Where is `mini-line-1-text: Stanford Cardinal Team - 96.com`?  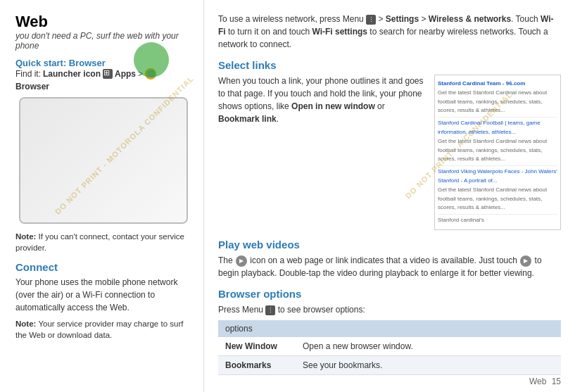 mini-line-1-text: Stanford Cardinal Team - 96.com is located at coordinates (481, 83).